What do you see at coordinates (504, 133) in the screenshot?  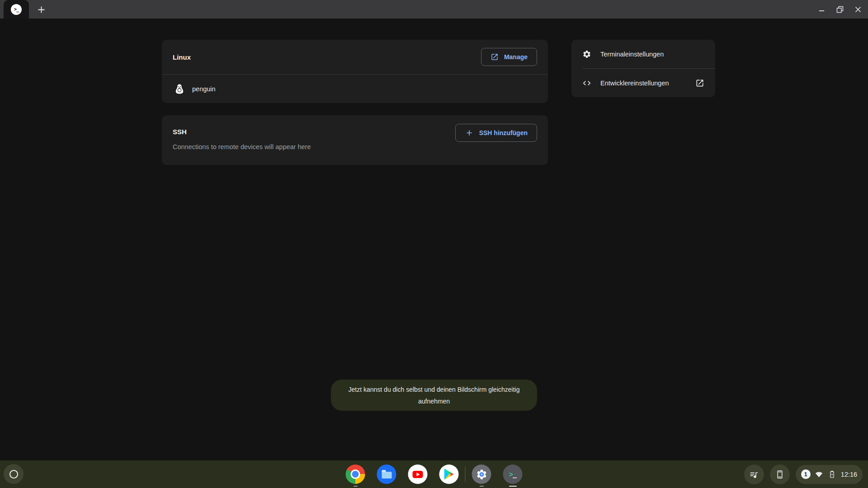 I see `add-ssh-button-label: SSH hinzufügen` at bounding box center [504, 133].